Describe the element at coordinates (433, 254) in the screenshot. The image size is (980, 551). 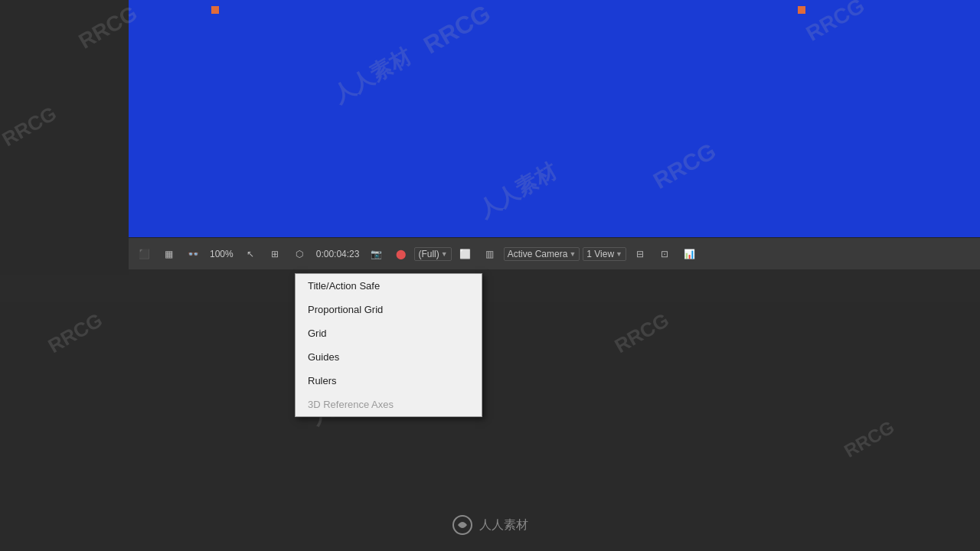
I see `quality-dropdown: (Full) ▼` at that location.